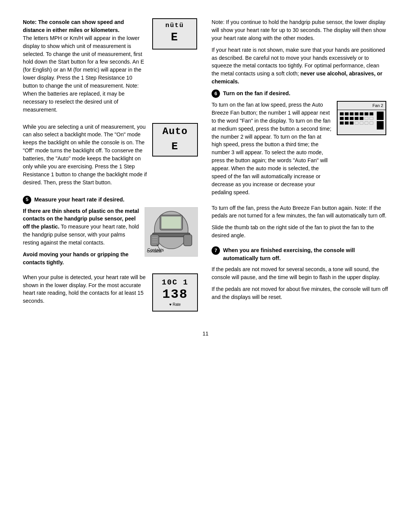 The image size is (411, 532). I want to click on hr-detected-section: When your pulse is detected, your heart …, so click(110, 292).